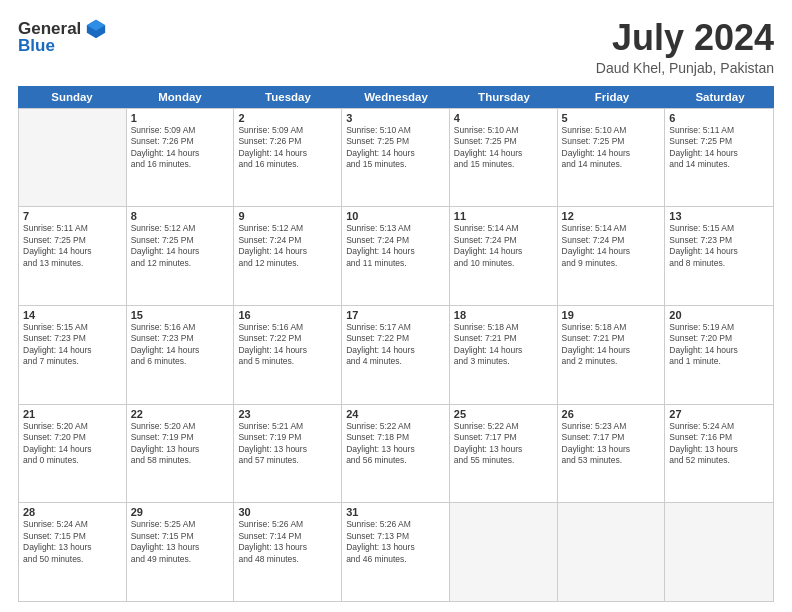  What do you see at coordinates (504, 315) in the screenshot?
I see `day-number: 18` at bounding box center [504, 315].